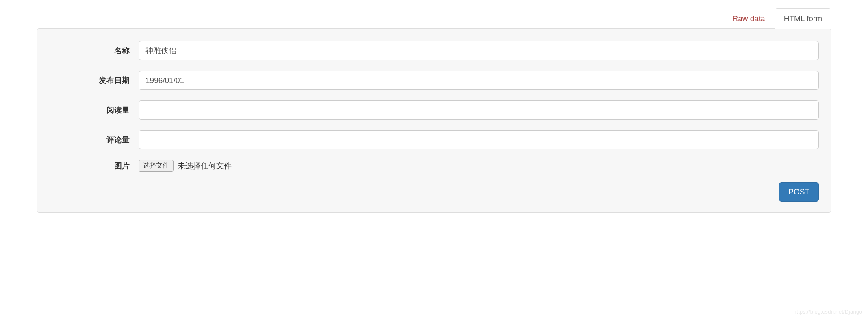 The height and width of the screenshot is (318, 868). I want to click on tabs: Raw data HTML form, so click(777, 19).